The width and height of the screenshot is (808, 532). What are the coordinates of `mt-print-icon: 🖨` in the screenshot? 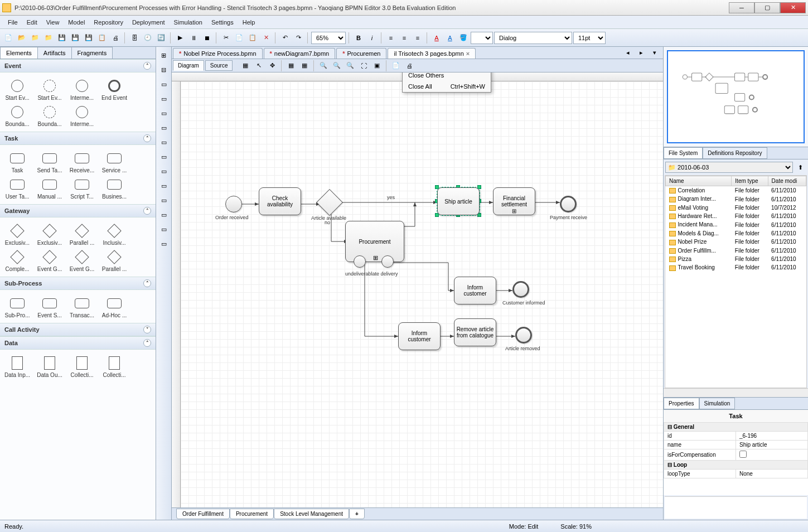 It's located at (409, 66).